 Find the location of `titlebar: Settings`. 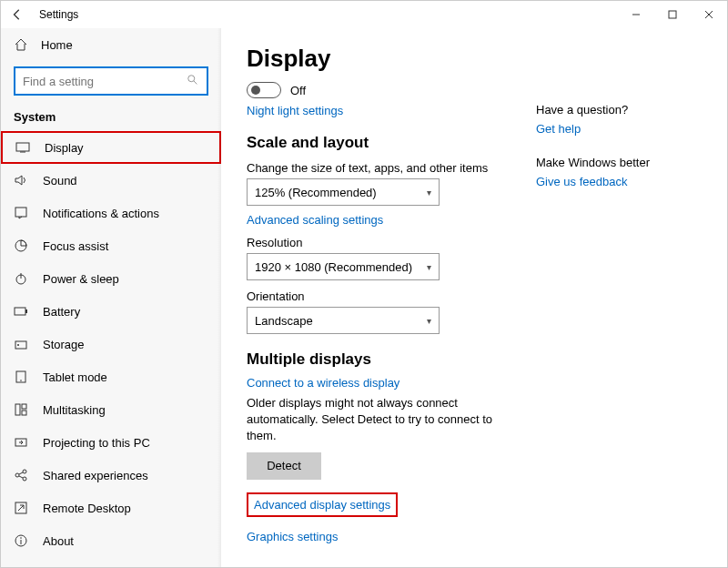

titlebar: Settings is located at coordinates (364, 15).